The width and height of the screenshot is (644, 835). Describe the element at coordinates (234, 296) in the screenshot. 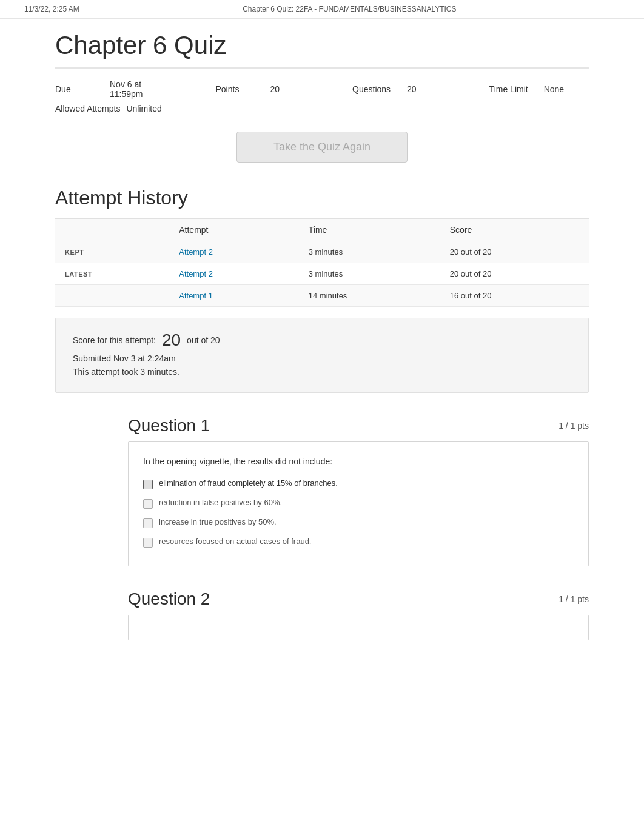

I see `row-attempt: Attempt 1` at that location.